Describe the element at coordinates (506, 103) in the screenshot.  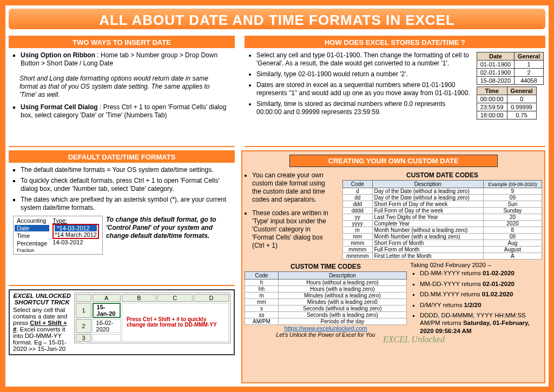
I see `time-serial-table: TimeGeneral 00:00:000 23:59:590.99999 18…` at that location.